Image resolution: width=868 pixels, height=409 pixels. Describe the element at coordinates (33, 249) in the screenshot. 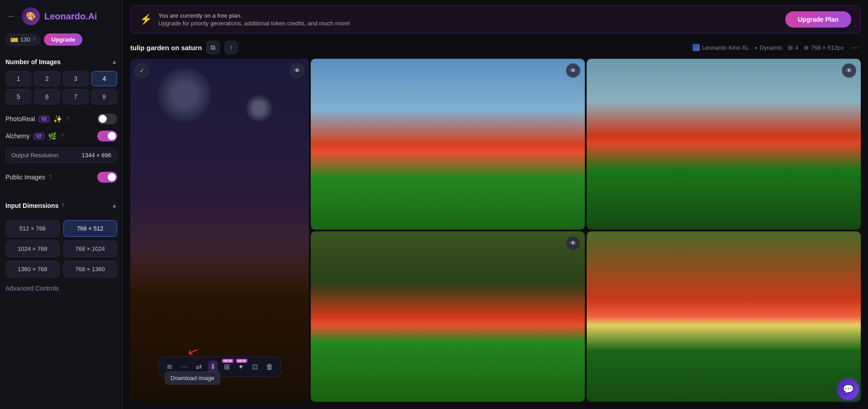

I see `dim-btn-1024x768: 1024 × 768` at that location.